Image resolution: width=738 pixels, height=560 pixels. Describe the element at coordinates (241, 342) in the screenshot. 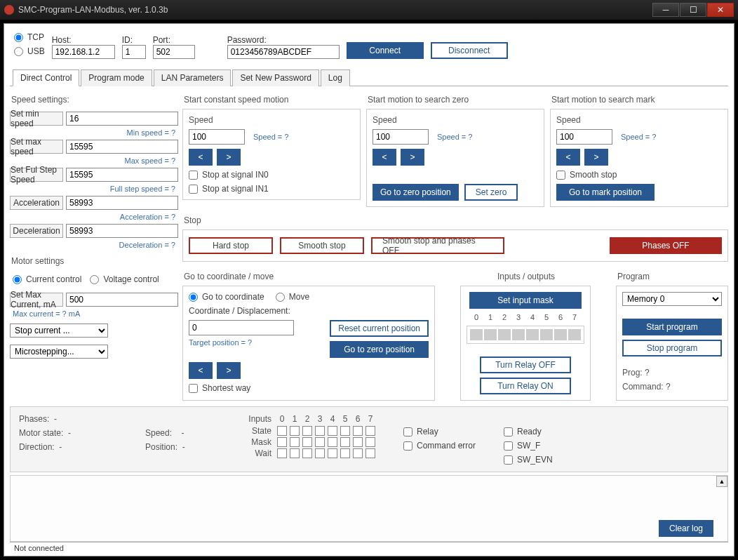

I see `target-position-link: Target position = ?` at that location.